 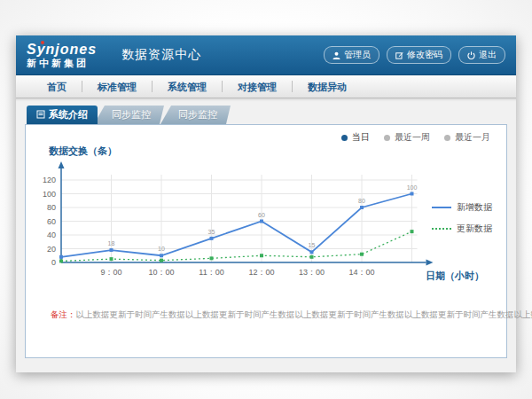 What do you see at coordinates (64, 314) in the screenshot?
I see `footnote-label: 备注：` at bounding box center [64, 314].